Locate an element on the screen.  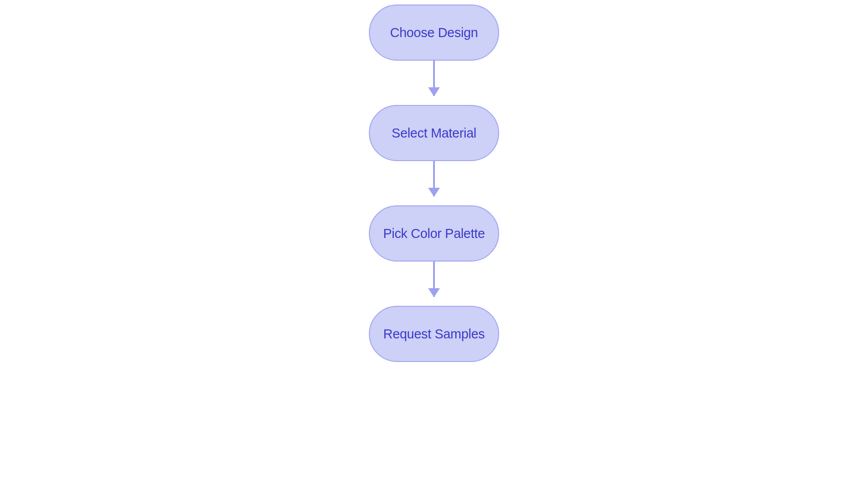
node-label: Choose Design is located at coordinates (434, 33).